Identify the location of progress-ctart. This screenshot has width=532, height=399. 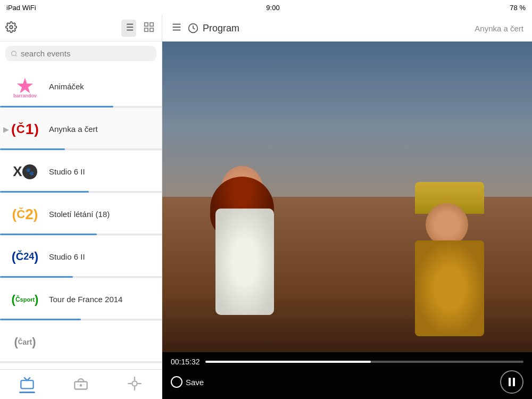
(81, 362).